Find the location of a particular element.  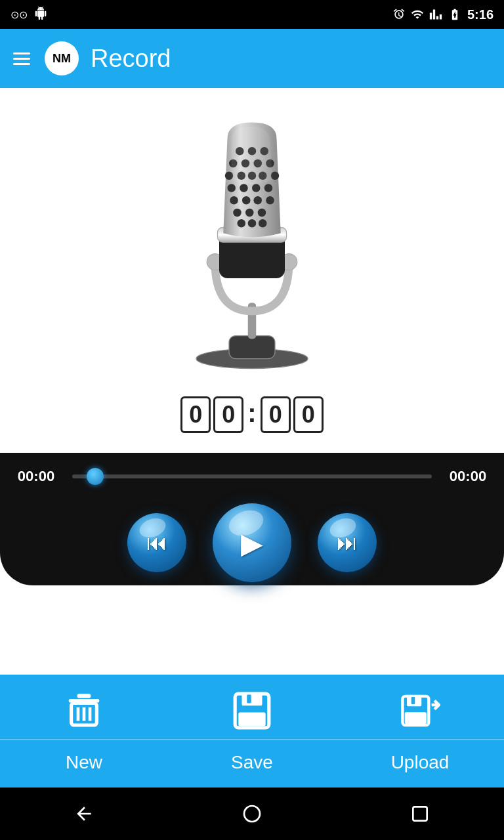

fastforward-icon: ⏭ is located at coordinates (347, 543).